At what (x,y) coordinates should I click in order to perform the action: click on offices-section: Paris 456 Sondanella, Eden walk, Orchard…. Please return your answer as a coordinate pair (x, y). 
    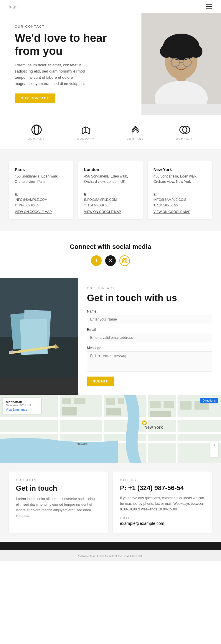
    Looking at the image, I should click on (111, 190).